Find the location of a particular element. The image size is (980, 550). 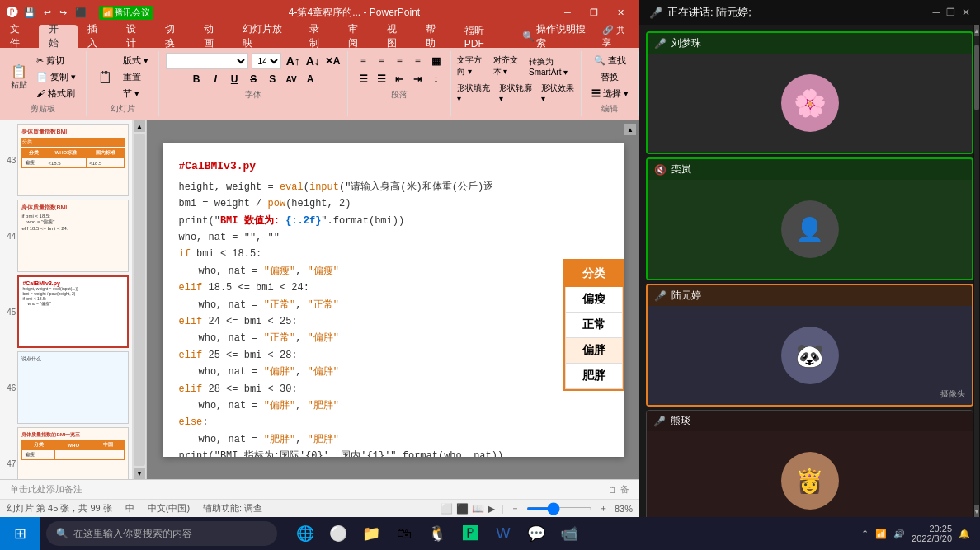

slide-44-thumb: 身体质量指数BMI if bmi < 18.5: who = "偏瘦" elif… is located at coordinates (73, 236).